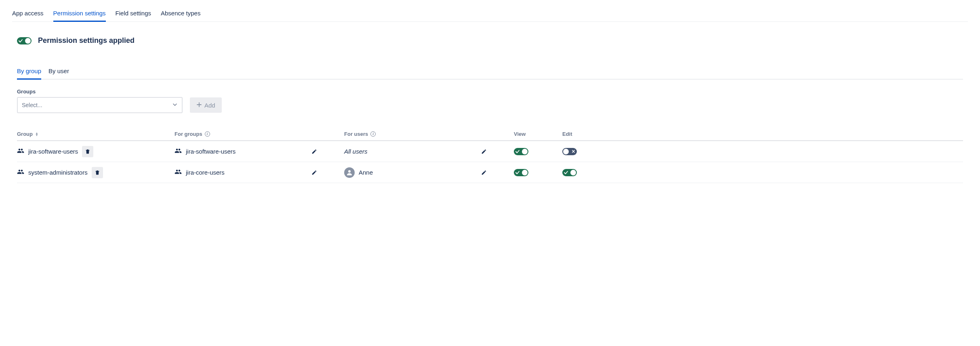 This screenshot has width=980, height=346. I want to click on groups-label: Groups, so click(490, 91).